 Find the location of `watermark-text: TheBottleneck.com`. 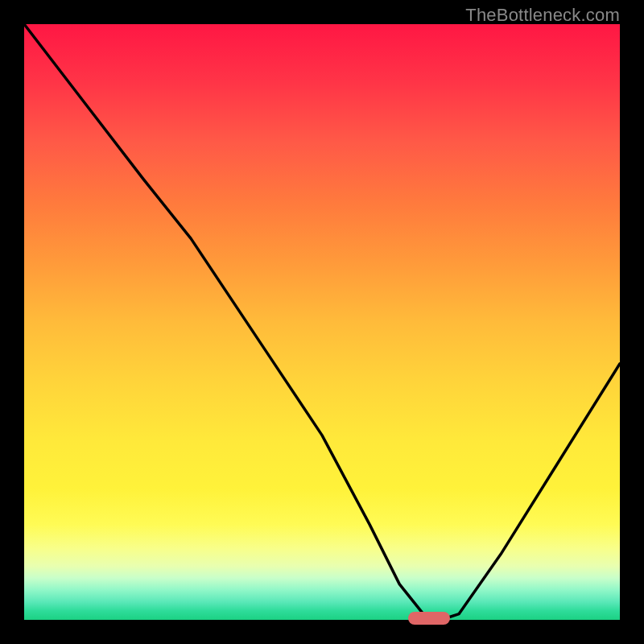

watermark-text: TheBottleneck.com is located at coordinates (543, 15).